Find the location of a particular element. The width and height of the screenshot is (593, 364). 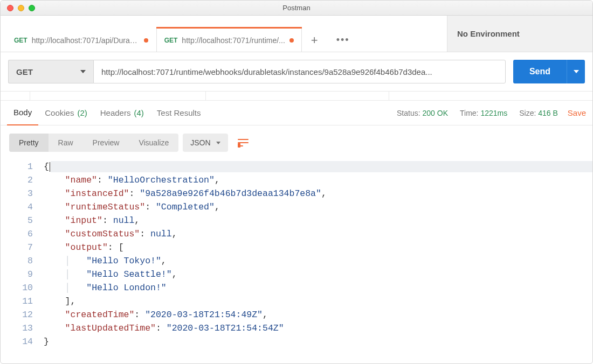

code-line: 10 │ "Hello London!" is located at coordinates (296, 288).